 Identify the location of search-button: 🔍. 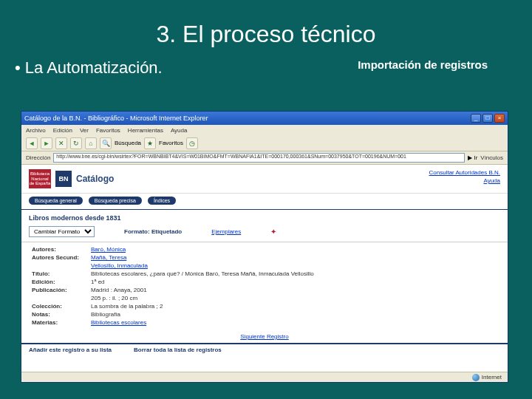
(106, 143).